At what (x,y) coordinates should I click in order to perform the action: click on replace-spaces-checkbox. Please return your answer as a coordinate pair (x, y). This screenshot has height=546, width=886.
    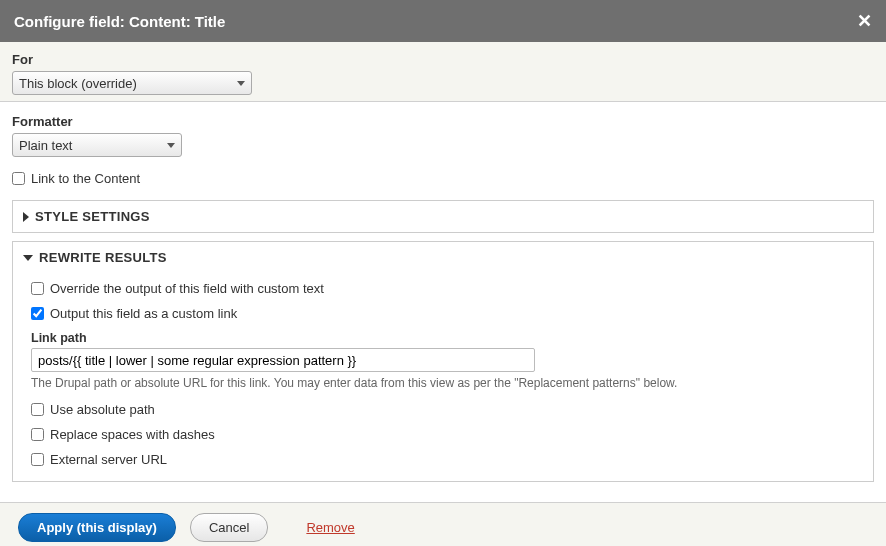
    Looking at the image, I should click on (38, 434).